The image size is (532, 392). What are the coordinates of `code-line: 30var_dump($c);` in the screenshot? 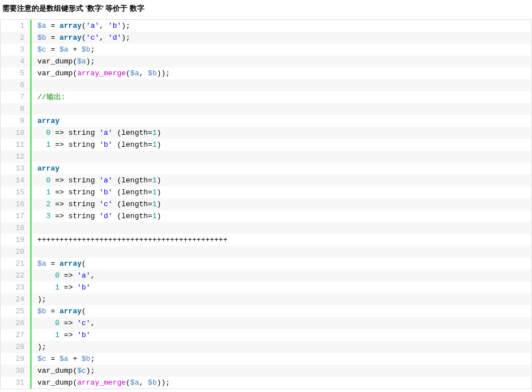 It's located at (266, 370).